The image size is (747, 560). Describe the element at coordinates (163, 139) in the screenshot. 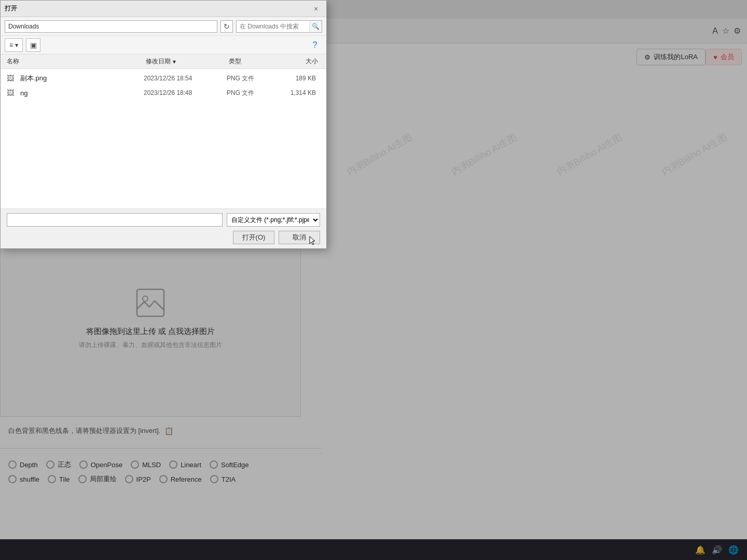

I see `file-list: 🖼 副本.png 2023/12/26 18:54 PNG 文件 189 KB …` at that location.